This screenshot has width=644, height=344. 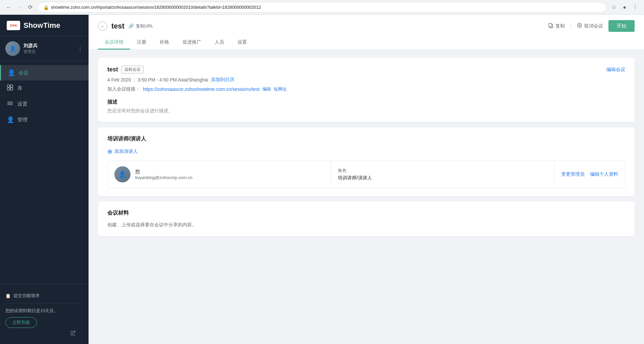 What do you see at coordinates (625, 7) in the screenshot?
I see `browser-actions: ☆ ● ⋮` at bounding box center [625, 7].